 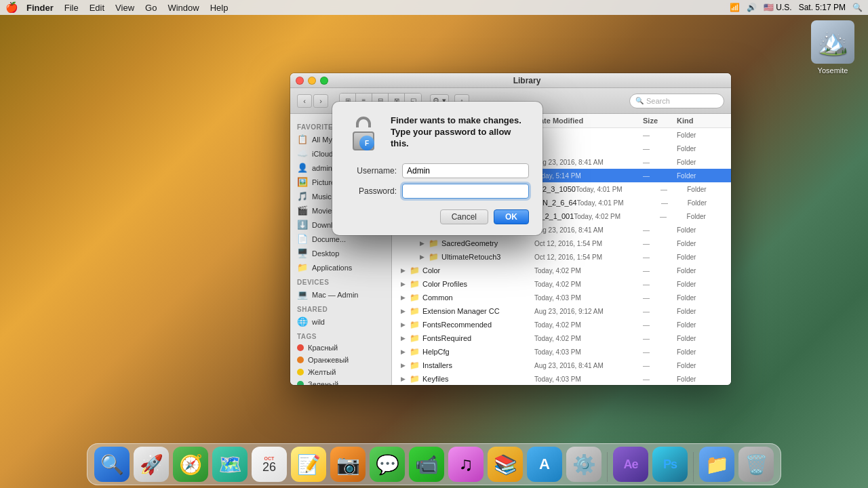 I want to click on forward-button: ›, so click(x=321, y=101).